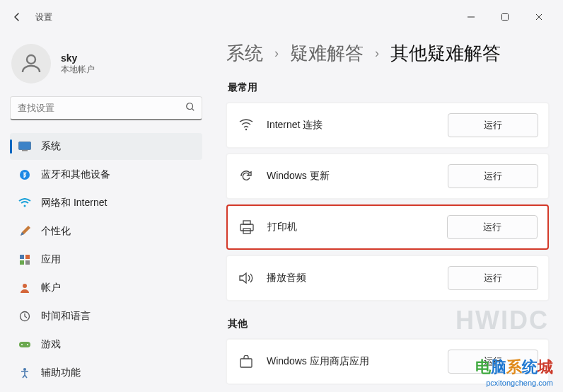  Describe the element at coordinates (25, 345) in the screenshot. I see `gamepad-icon` at that location.